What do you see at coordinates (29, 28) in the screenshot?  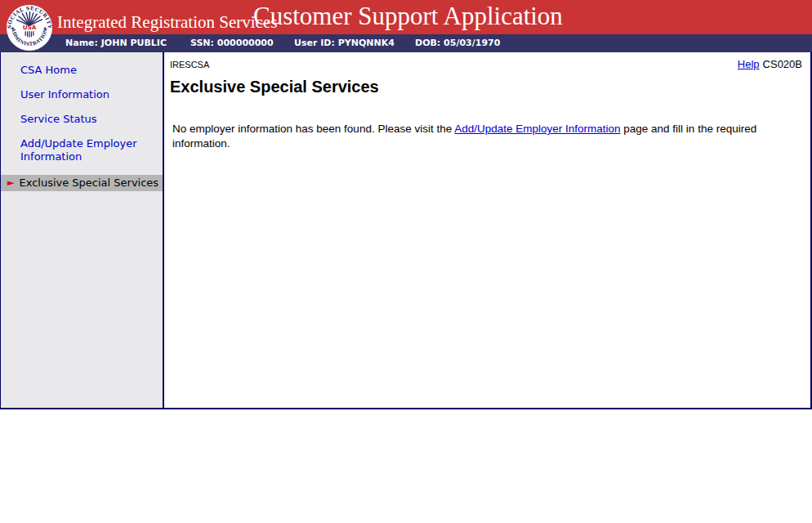 I see `ssa-seal-logo: SOCIAL SECURITY ADMINISTRATION USA` at bounding box center [29, 28].